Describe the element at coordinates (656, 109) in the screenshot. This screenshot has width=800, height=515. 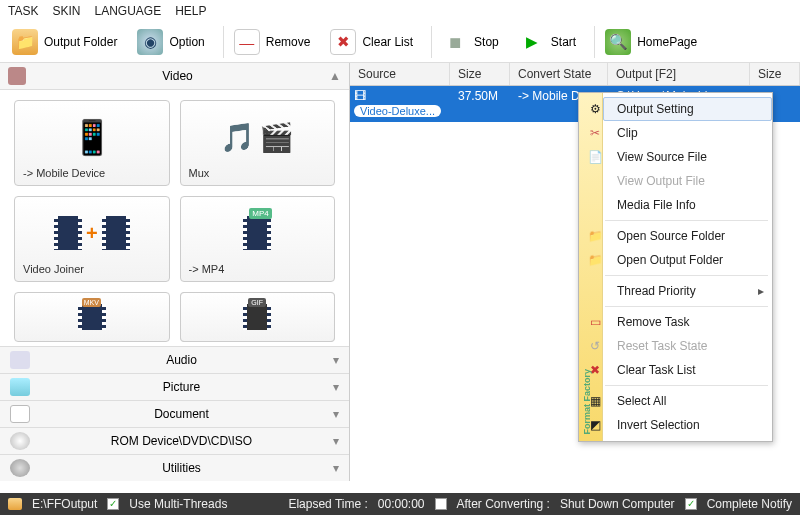
I see `menu-label: Output Setting` at that location.